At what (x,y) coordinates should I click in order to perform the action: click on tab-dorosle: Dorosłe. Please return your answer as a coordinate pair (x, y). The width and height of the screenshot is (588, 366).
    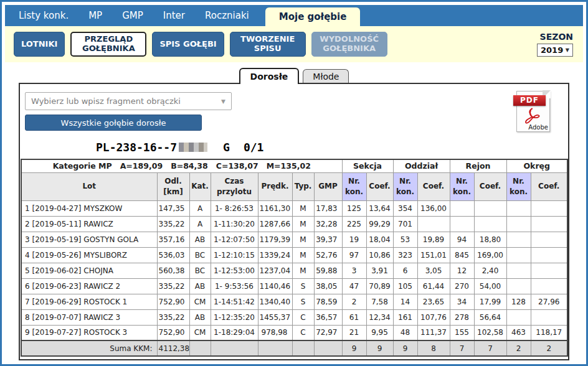
    Looking at the image, I should click on (269, 76).